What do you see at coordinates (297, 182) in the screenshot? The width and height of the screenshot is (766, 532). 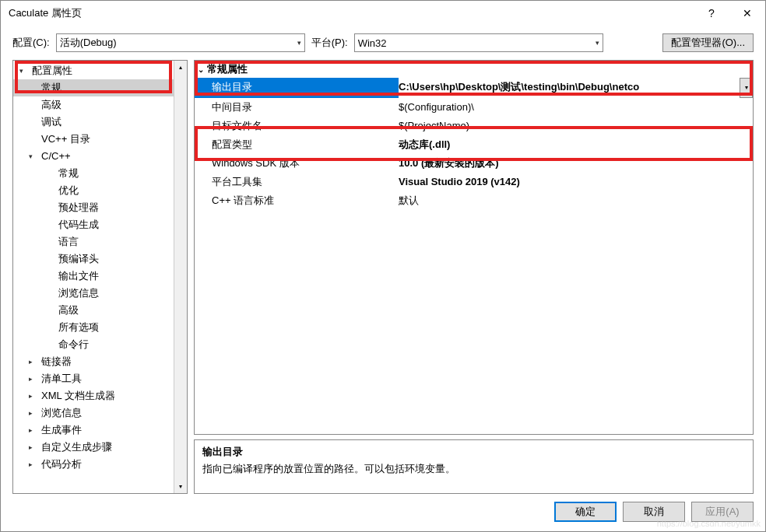 I see `property-name: 平台工具集` at bounding box center [297, 182].